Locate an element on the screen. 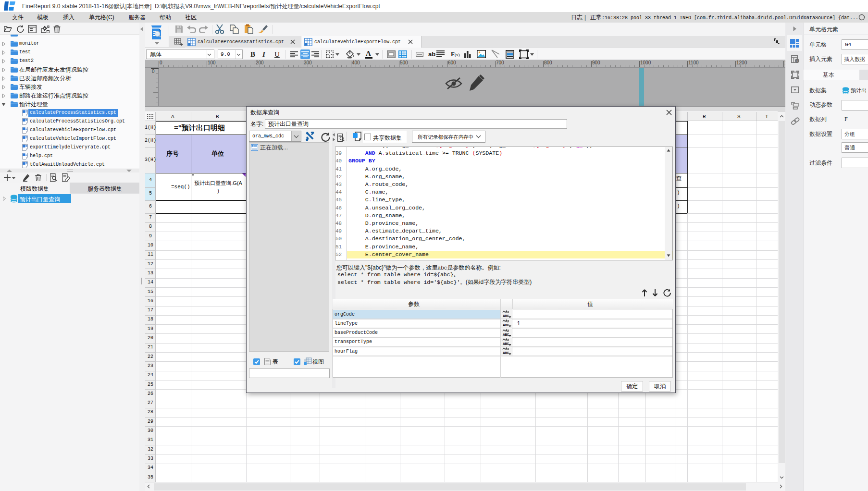 Image resolution: width=868 pixels, height=491 pixels. svg-text: i is located at coordinates (797, 61).